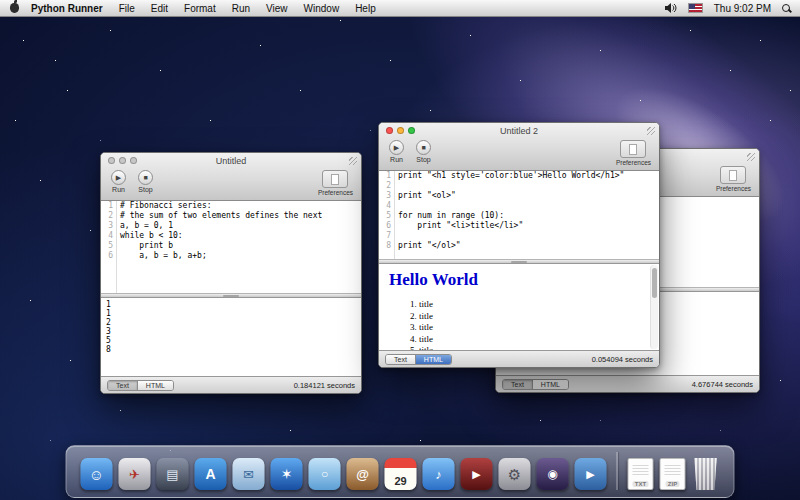  I want to click on menu-file: File, so click(127, 8).